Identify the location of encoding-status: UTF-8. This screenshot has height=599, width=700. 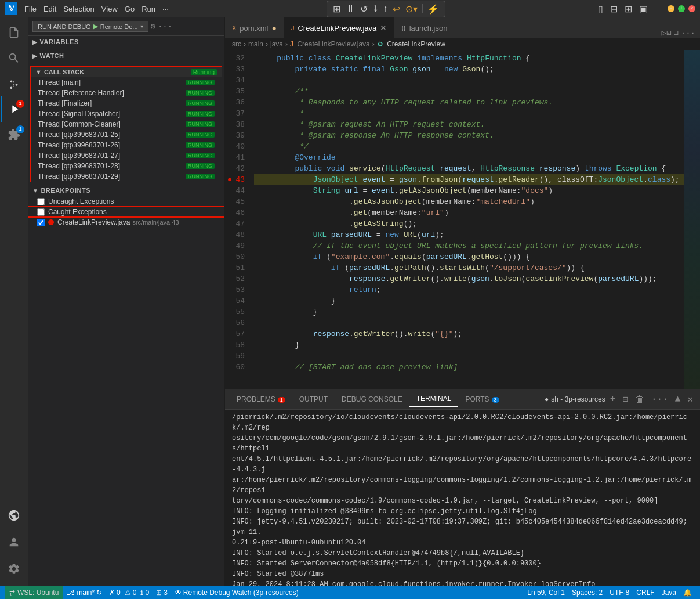
(619, 593).